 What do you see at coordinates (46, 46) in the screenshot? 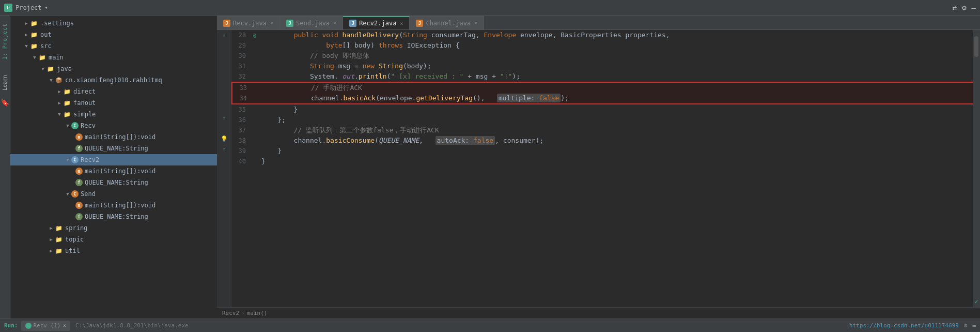
I see `tree-label-src: src` at bounding box center [46, 46].